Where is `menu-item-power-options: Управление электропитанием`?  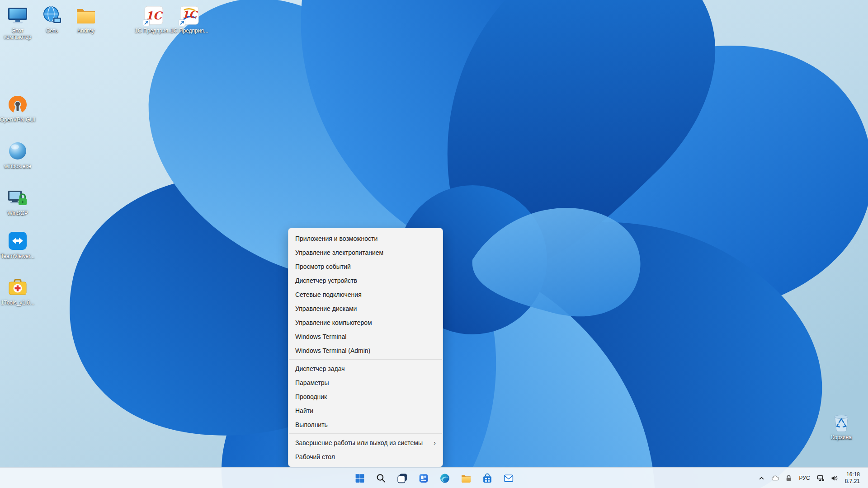 menu-item-power-options: Управление электропитанием is located at coordinates (365, 252).